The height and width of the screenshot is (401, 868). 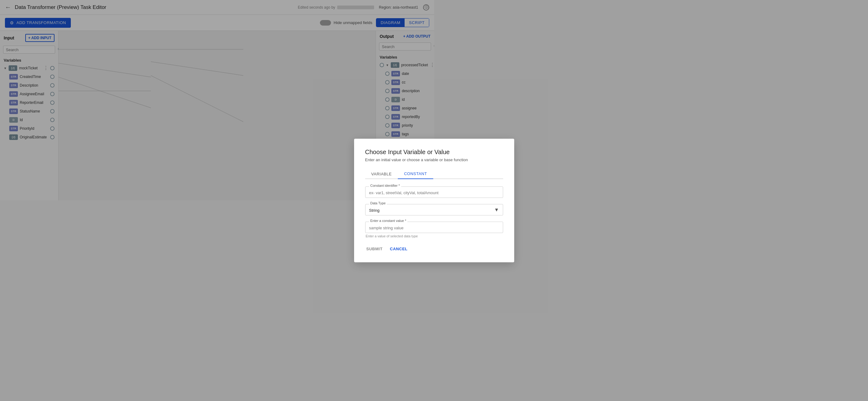 I want to click on constant-identifier-input, so click(x=400, y=192).